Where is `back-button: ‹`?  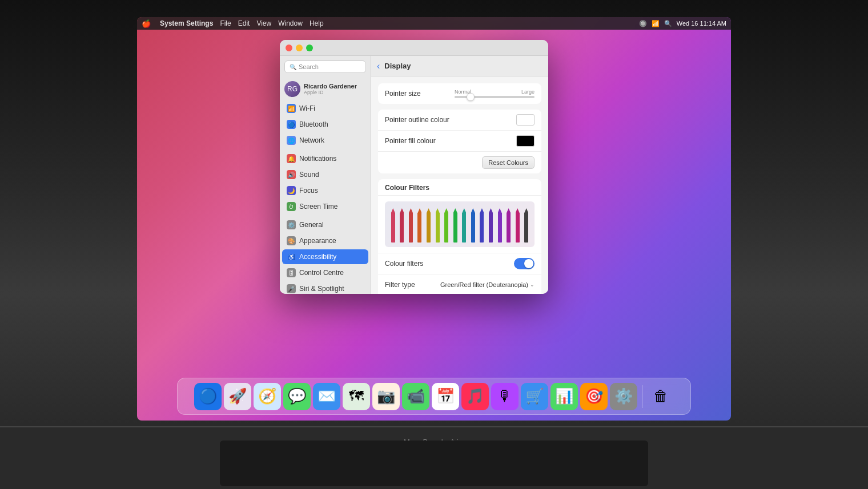
back-button: ‹ is located at coordinates (378, 66).